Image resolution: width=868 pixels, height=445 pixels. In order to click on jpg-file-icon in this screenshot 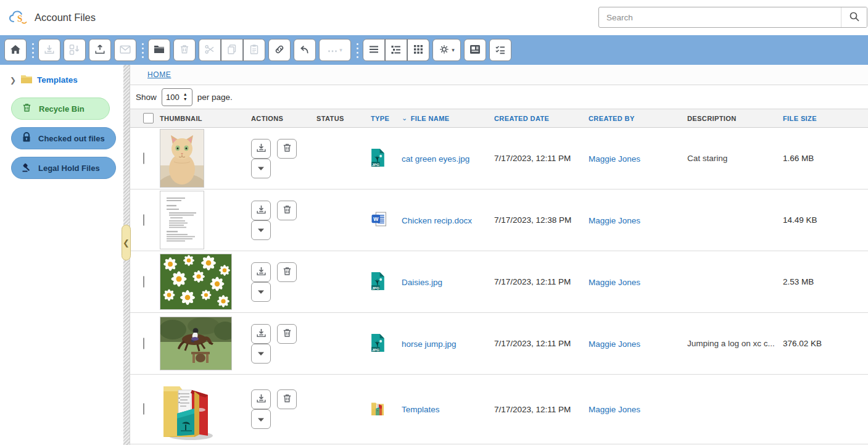, I will do `click(378, 343)`.